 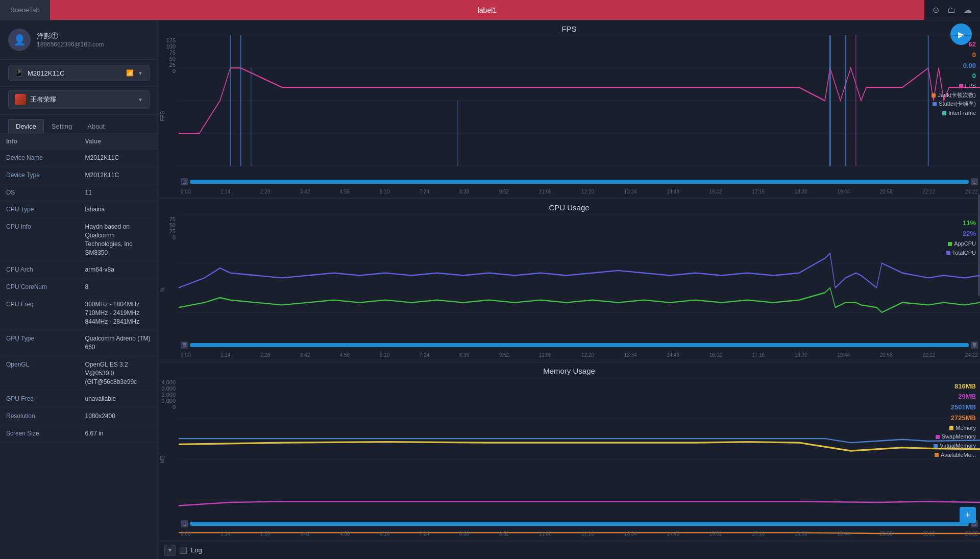 What do you see at coordinates (168, 459) in the screenshot?
I see `memory-y-axis-container: MB 4,000 3,000 2,000 1,000 0` at bounding box center [168, 459].